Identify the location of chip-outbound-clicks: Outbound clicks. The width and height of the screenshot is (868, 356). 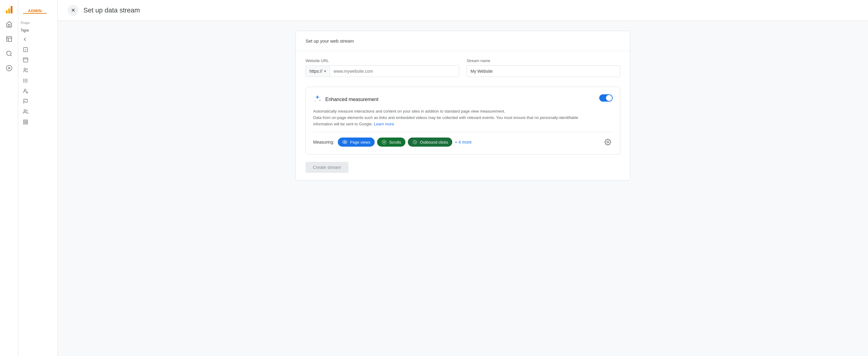
(430, 142).